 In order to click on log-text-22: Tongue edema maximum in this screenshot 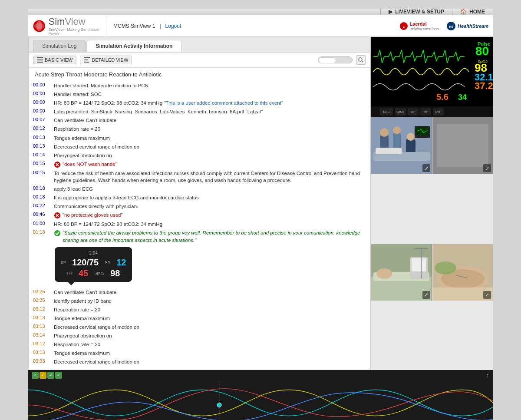, I will do `click(210, 353)`.